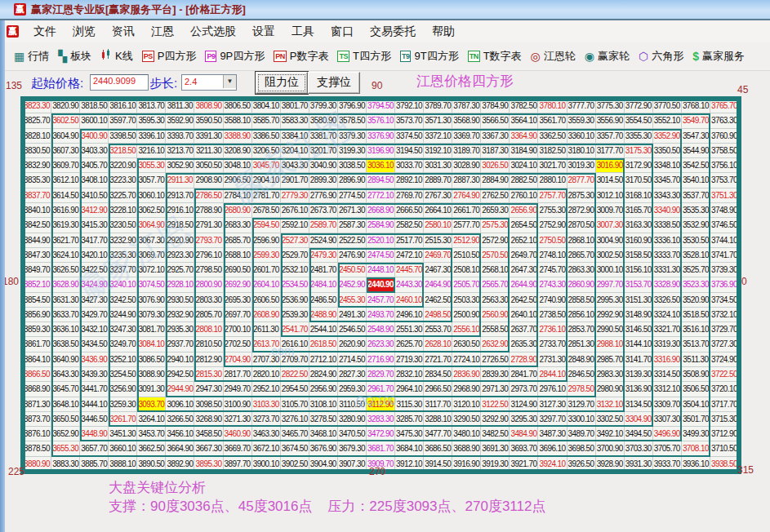  What do you see at coordinates (438, 449) in the screenshot?
I see `price-cell: 3686.50` at bounding box center [438, 449].